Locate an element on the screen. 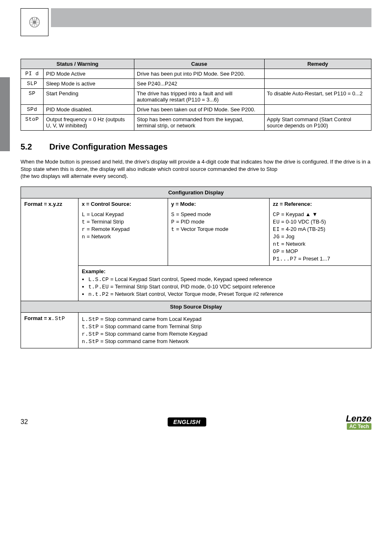 This screenshot has width=392, height=560. troubleshooting-icon is located at coordinates (35, 22).